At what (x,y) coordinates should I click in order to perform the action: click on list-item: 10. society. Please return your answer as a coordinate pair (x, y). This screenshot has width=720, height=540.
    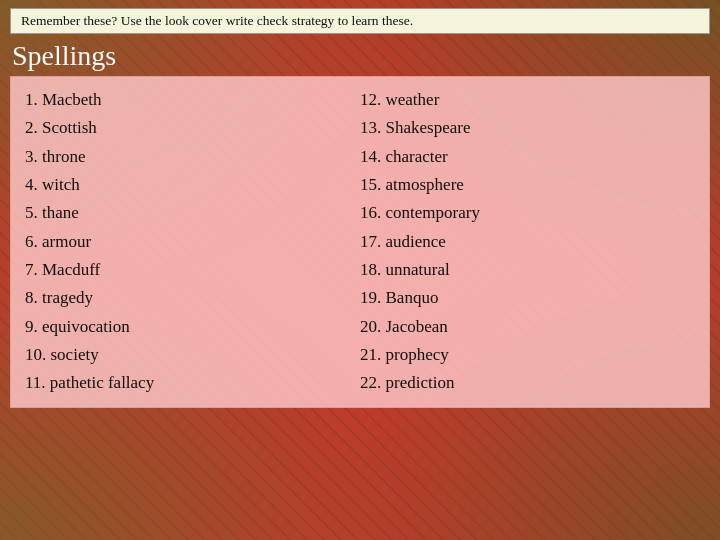
    Looking at the image, I should click on (192, 355).